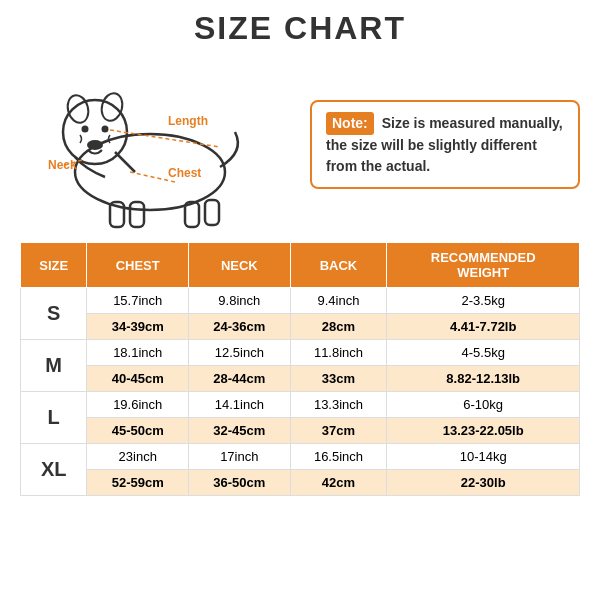 The image size is (600, 600). What do you see at coordinates (54, 418) in the screenshot?
I see `size-label-cell: L` at bounding box center [54, 418].